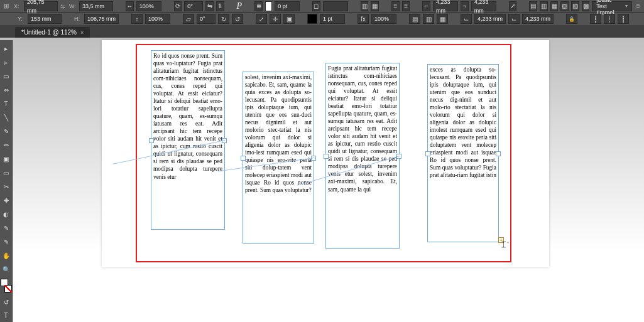 Image resolution: width=644 pixels, height=322 pixels. I want to click on control-panel: ⊞ X: 205,75 mm ⇋ W: 33,5 mm ↔ 100% ⟳ 0° …, so click(322, 13).